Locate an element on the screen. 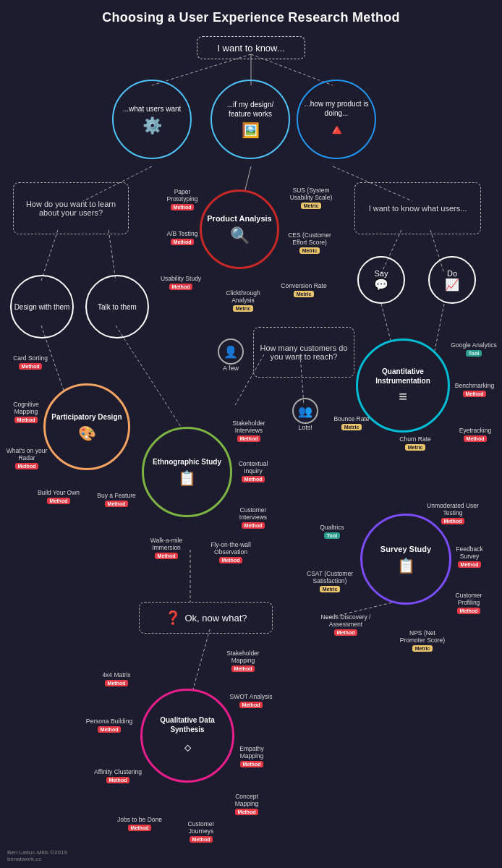 The height and width of the screenshot is (868, 502). node-usability: Usability Study Method is located at coordinates (181, 282).